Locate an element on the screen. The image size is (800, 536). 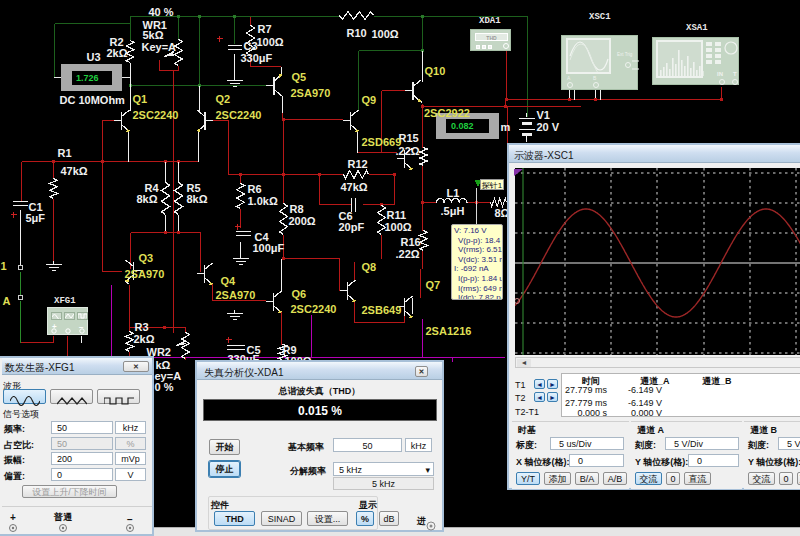
svg-text: Q4 is located at coordinates (229, 281).